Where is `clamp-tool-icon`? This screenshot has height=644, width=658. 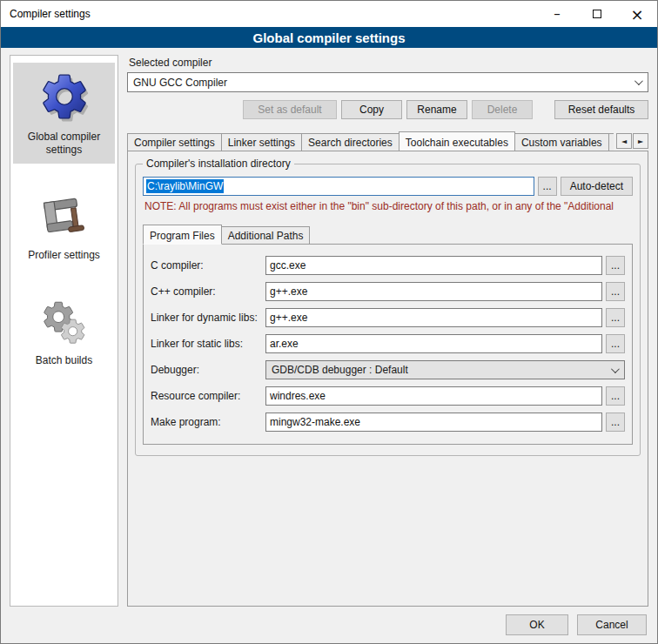
clamp-tool-icon is located at coordinates (64, 218).